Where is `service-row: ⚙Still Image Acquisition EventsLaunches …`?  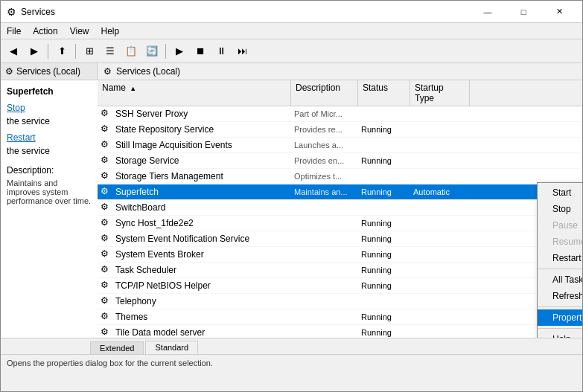
service-row: ⚙Still Image Acquisition EventsLaunches … is located at coordinates (340, 146).